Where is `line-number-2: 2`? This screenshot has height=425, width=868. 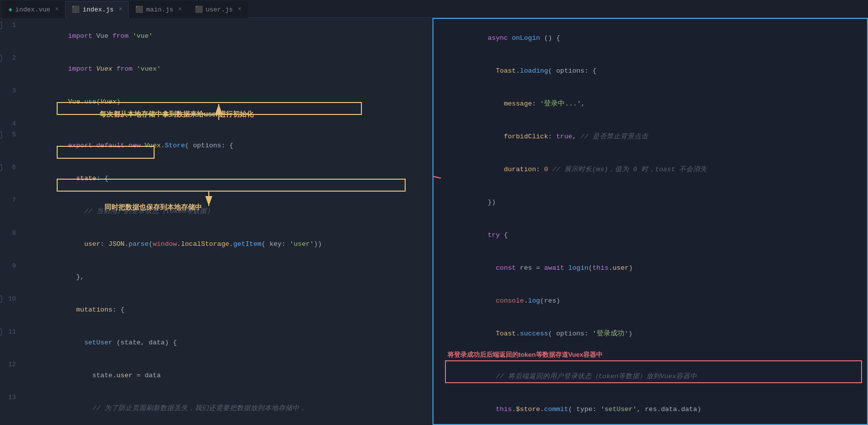
line-number-2: 2 is located at coordinates (14, 58).